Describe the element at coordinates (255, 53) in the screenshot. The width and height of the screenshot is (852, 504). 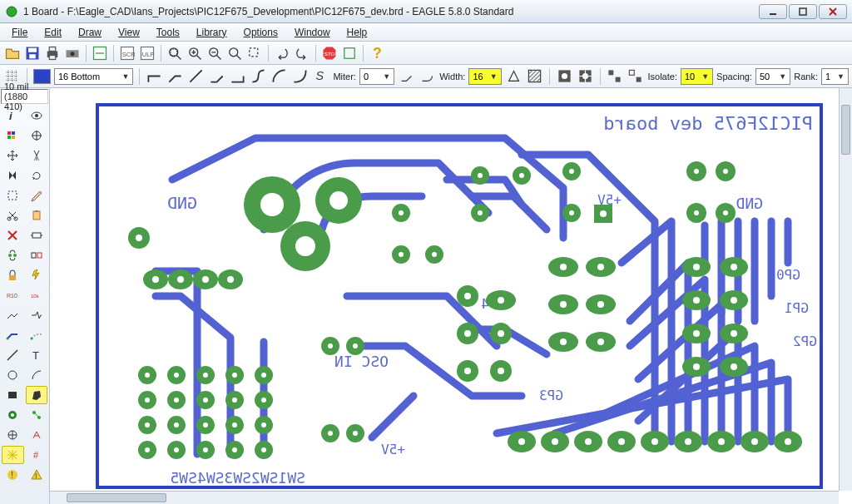
I see `zoom-area-button` at that location.